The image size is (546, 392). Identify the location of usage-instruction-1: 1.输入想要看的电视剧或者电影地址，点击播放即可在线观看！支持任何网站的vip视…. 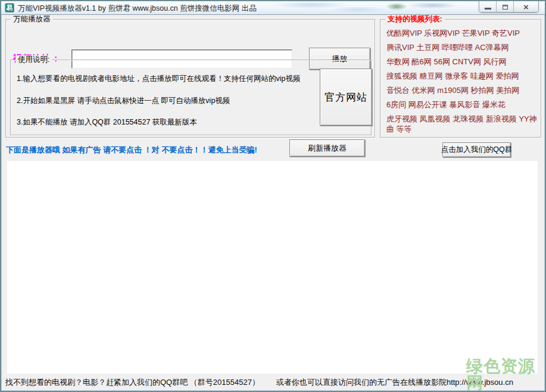
(158, 79).